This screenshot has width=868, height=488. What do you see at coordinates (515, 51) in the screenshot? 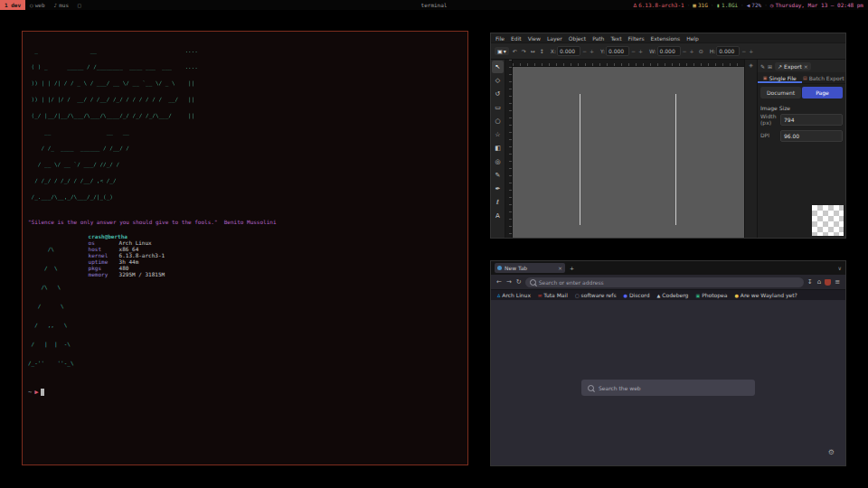
I see `rotate-ccw-icon: ↶` at bounding box center [515, 51].